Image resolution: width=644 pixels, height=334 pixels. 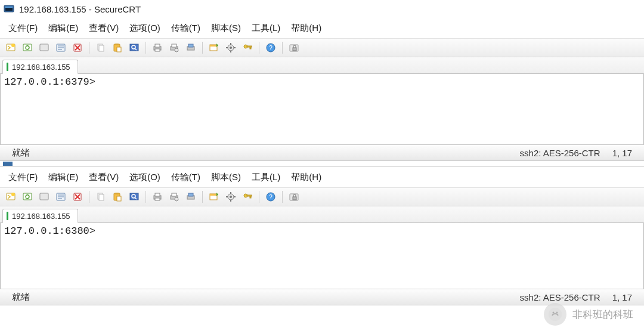 What do you see at coordinates (623, 153) in the screenshot?
I see `status-cursor-pos: 1, 17` at bounding box center [623, 153].